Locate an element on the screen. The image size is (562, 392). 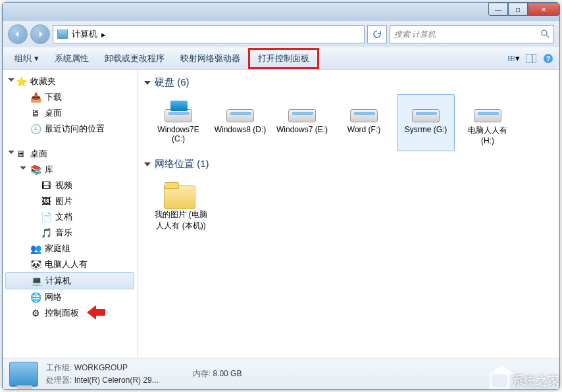
sidebar-item-downloads: 📥下载 is located at coordinates (70, 97).